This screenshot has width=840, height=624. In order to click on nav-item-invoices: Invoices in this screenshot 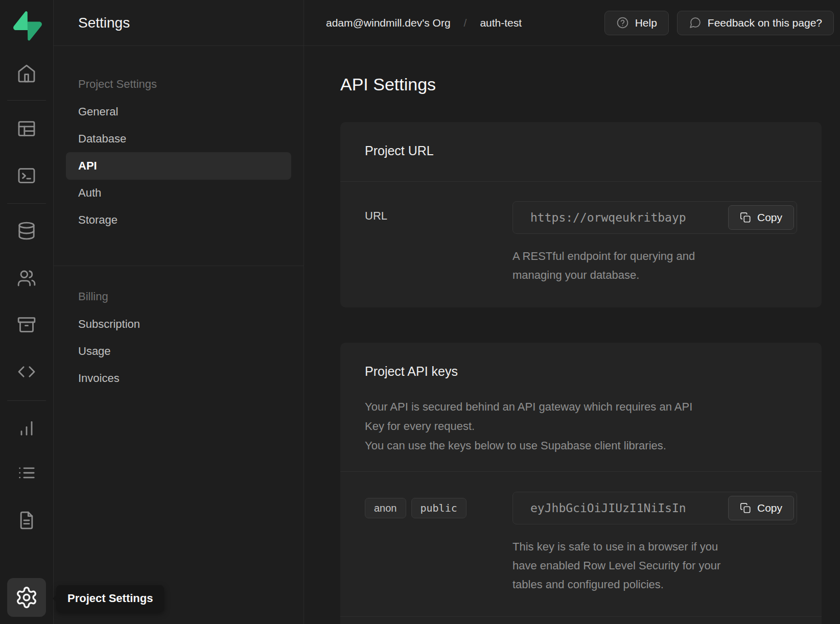, I will do `click(179, 378)`.